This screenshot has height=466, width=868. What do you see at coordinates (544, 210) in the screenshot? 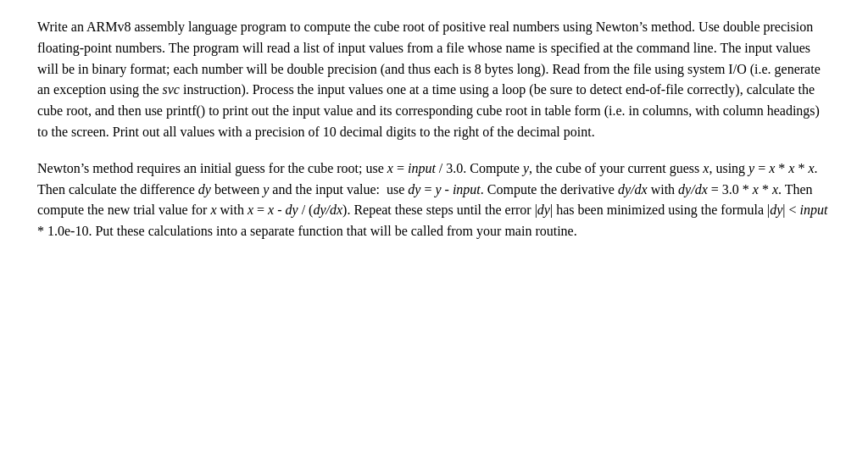
I see `var-dy-4: dy` at bounding box center [544, 210].